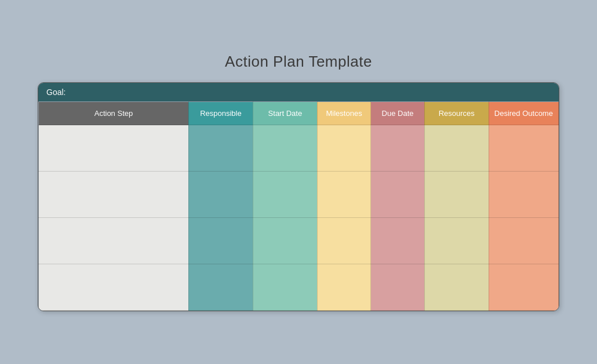 This screenshot has width=597, height=364. I want to click on header-milestones: Milestones, so click(344, 114).